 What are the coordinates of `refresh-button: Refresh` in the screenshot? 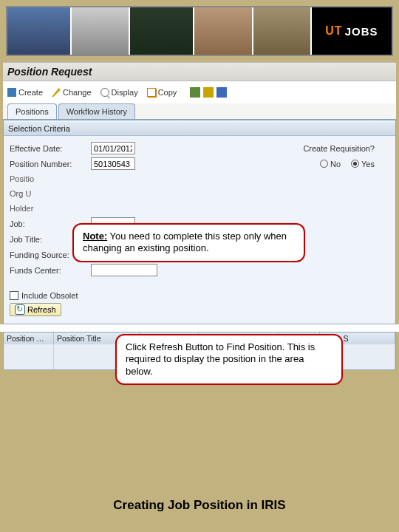 It's located at (35, 310).